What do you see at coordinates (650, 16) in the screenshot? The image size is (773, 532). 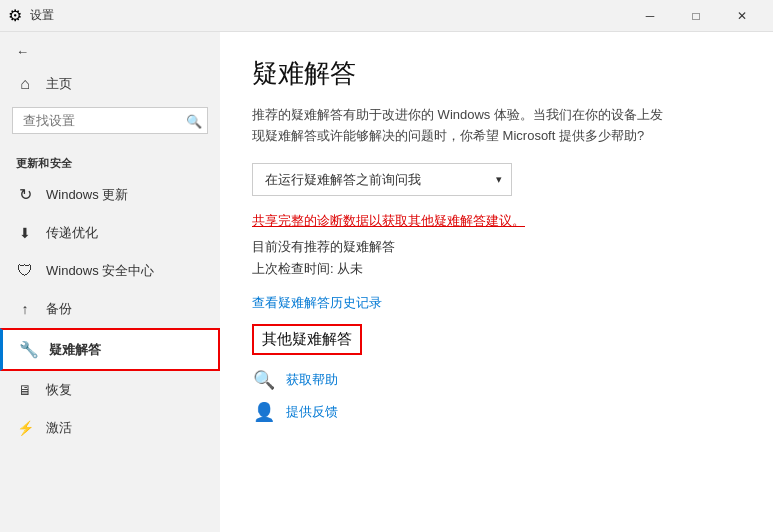 I see `minimize-button: ─` at bounding box center [650, 16].